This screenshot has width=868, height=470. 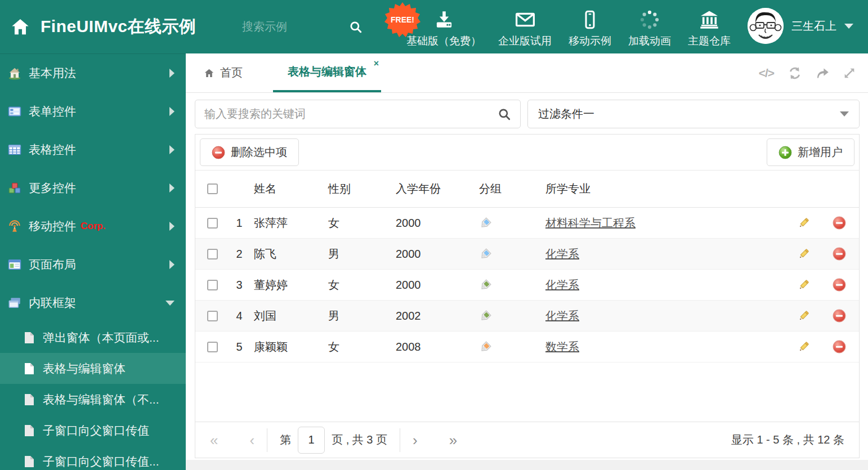 What do you see at coordinates (444, 19) in the screenshot?
I see `download-icon` at bounding box center [444, 19].